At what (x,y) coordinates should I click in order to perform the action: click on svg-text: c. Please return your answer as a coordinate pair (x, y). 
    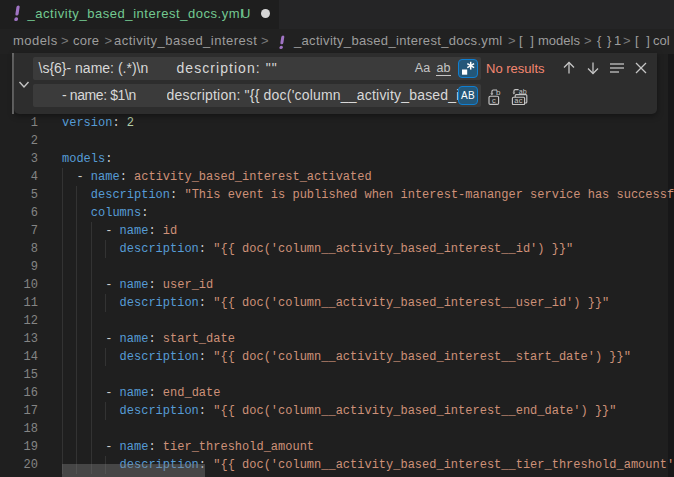
    Looking at the image, I should click on (494, 100).